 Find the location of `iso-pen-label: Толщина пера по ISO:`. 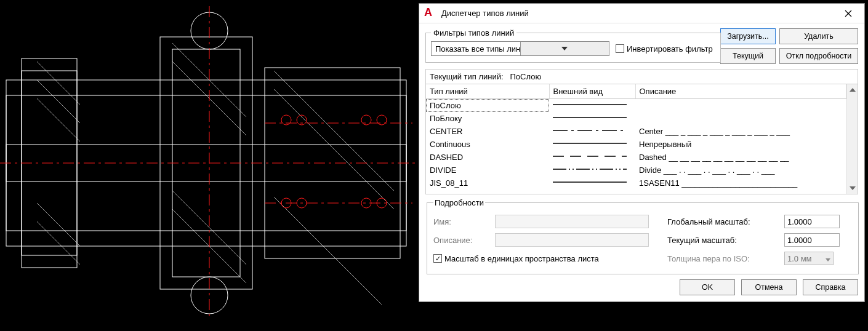

iso-pen-label: Толщина пера по ISO: is located at coordinates (723, 258).